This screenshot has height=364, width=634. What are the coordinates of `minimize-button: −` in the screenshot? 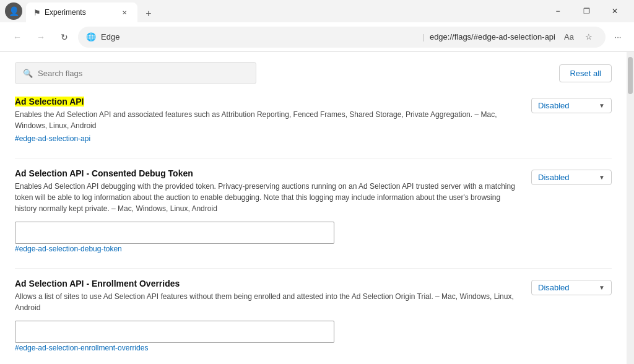 It's located at (558, 11).